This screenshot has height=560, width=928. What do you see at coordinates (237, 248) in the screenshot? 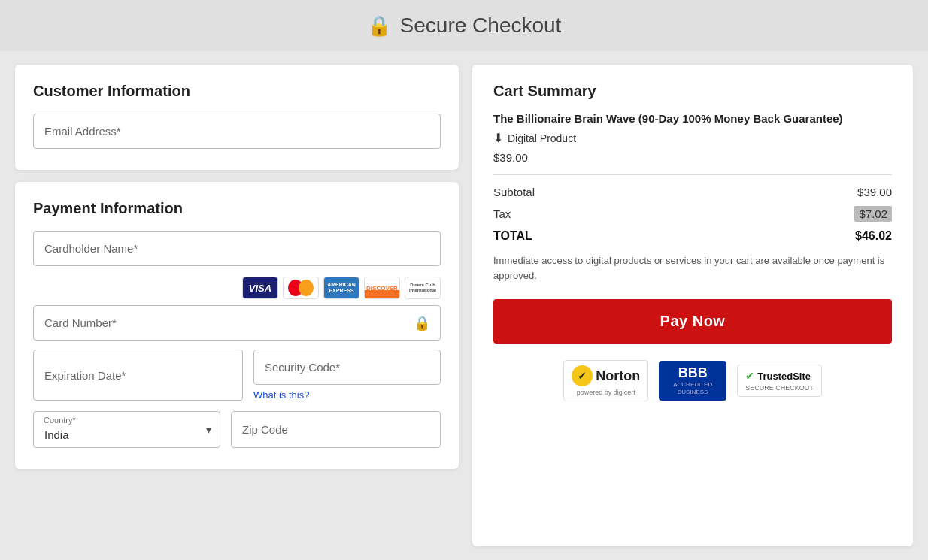
I see `cardholder-name-input` at bounding box center [237, 248].